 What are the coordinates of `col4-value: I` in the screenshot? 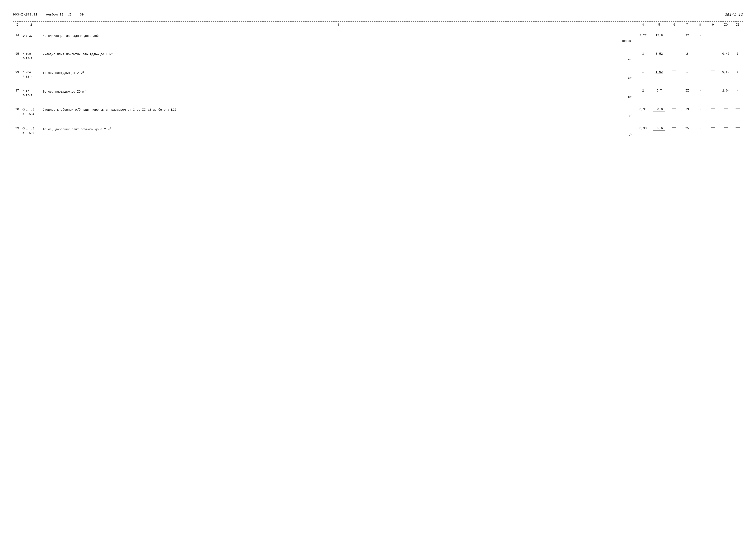 It's located at (643, 72).